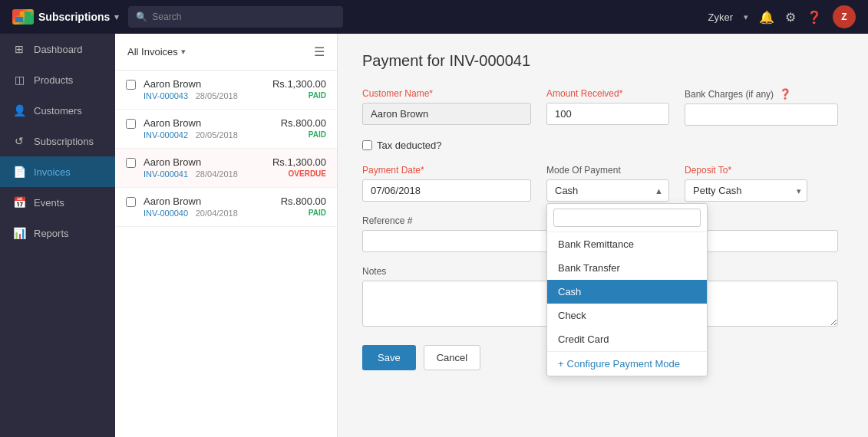 Image resolution: width=868 pixels, height=437 pixels. What do you see at coordinates (49, 202) in the screenshot?
I see `sidebar-label-events: Events` at bounding box center [49, 202].